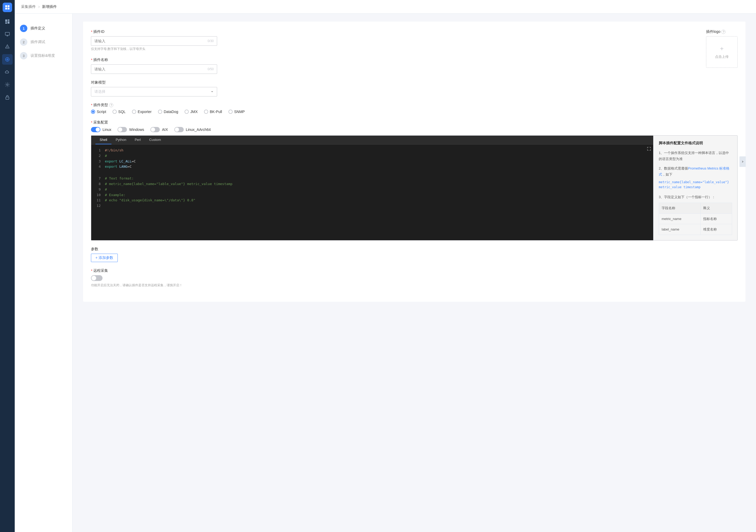 Image resolution: width=756 pixels, height=532 pixels. Describe the element at coordinates (160, 112) in the screenshot. I see `radio-datadog-circle` at that location.